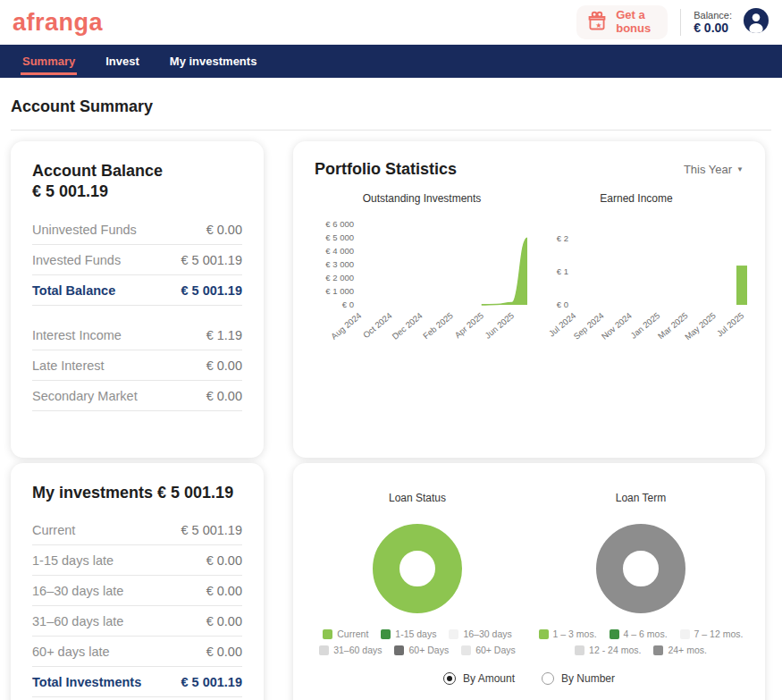 The width and height of the screenshot is (782, 700). What do you see at coordinates (756, 22) in the screenshot?
I see `user-avatar-icon` at bounding box center [756, 22].